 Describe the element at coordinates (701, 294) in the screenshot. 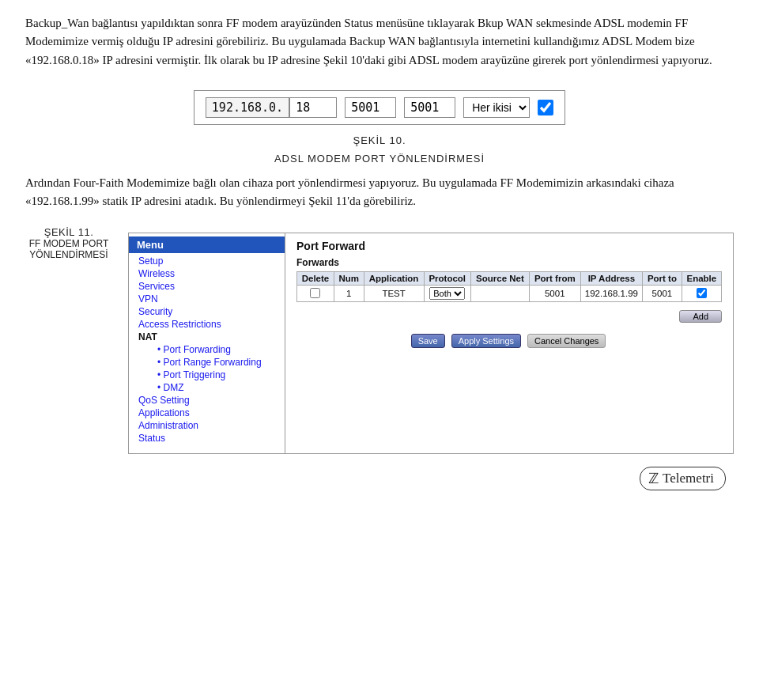

I see `cell-enable` at that location.